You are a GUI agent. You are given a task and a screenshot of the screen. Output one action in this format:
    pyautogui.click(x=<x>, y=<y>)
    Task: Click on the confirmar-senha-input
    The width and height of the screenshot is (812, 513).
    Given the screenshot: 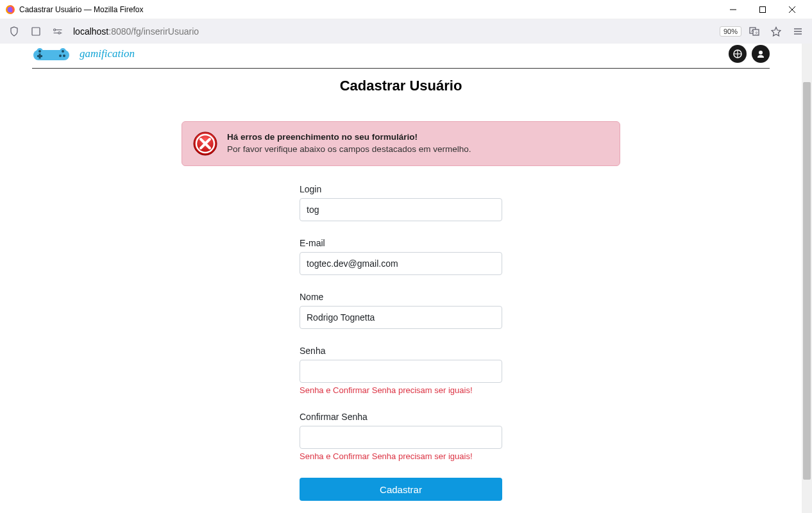 What is the action you would take?
    pyautogui.click(x=401, y=437)
    